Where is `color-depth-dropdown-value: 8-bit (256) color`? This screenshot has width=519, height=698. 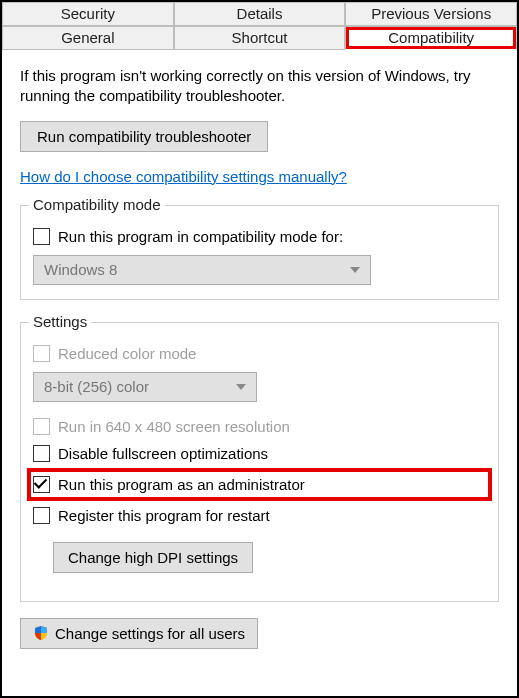 color-depth-dropdown-value: 8-bit (256) color is located at coordinates (96, 386).